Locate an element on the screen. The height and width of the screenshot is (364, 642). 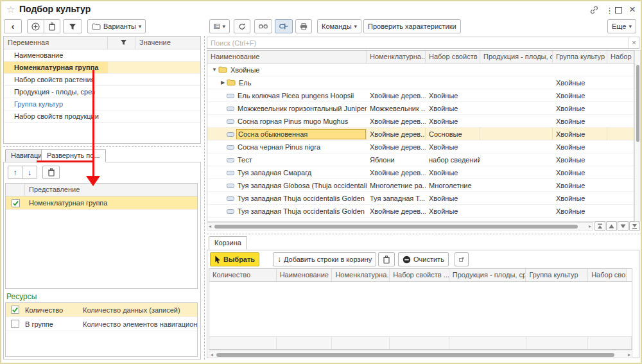
move-down-button: ↓ is located at coordinates (30, 172).